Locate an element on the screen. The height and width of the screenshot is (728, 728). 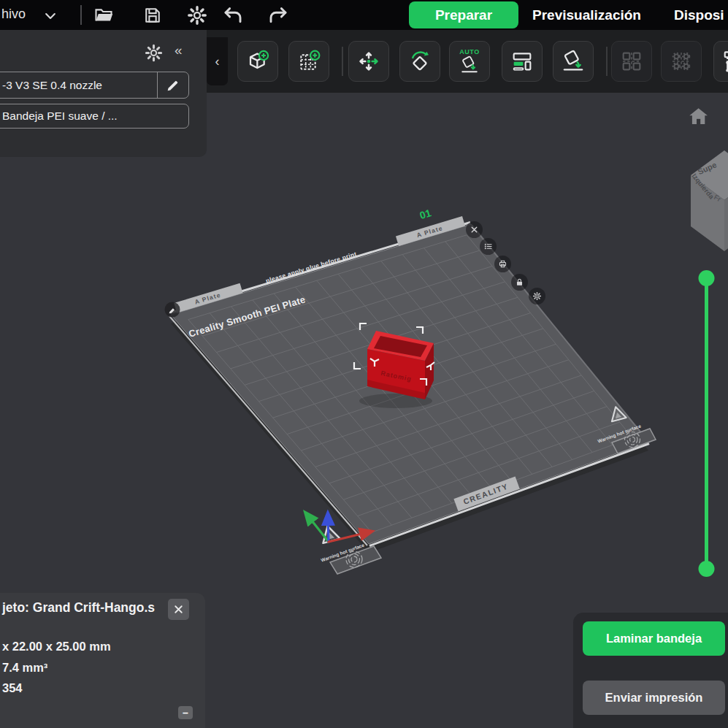
slice-plate-button: Laminar bandeja is located at coordinates (654, 638).